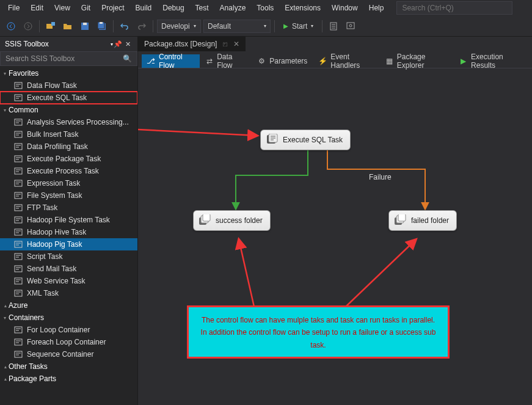 This screenshot has height=405, width=532. Describe the element at coordinates (68, 305) in the screenshot. I see `tree-group-header: ▸Azure` at that location.